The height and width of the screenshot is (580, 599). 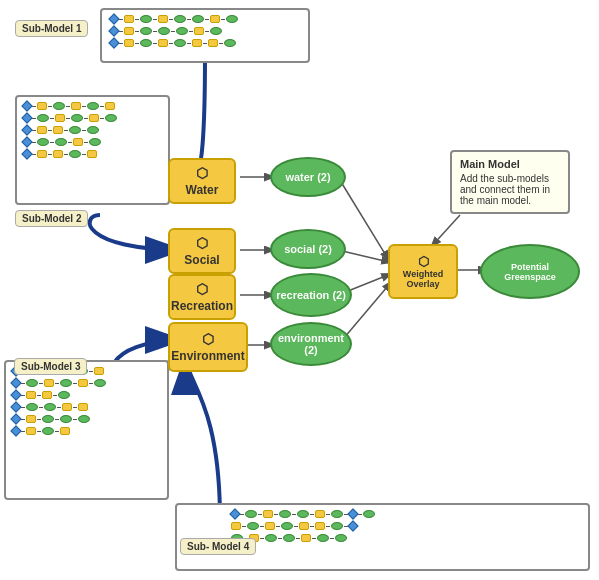 What do you see at coordinates (308, 249) in the screenshot?
I see `social-oval: social (2)` at bounding box center [308, 249].